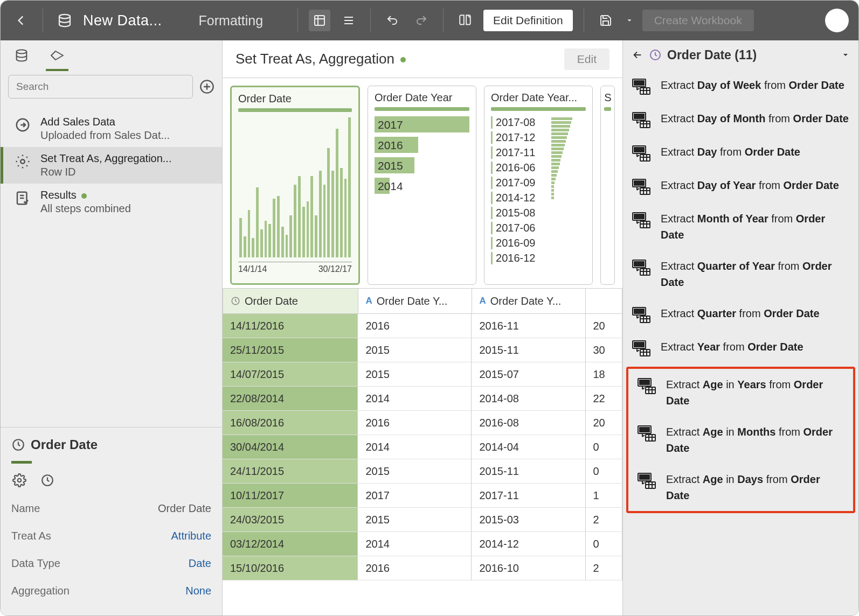 This screenshot has height=616, width=859. I want to click on suggestion-item: Extract Age in Months from Order Date, so click(740, 440).